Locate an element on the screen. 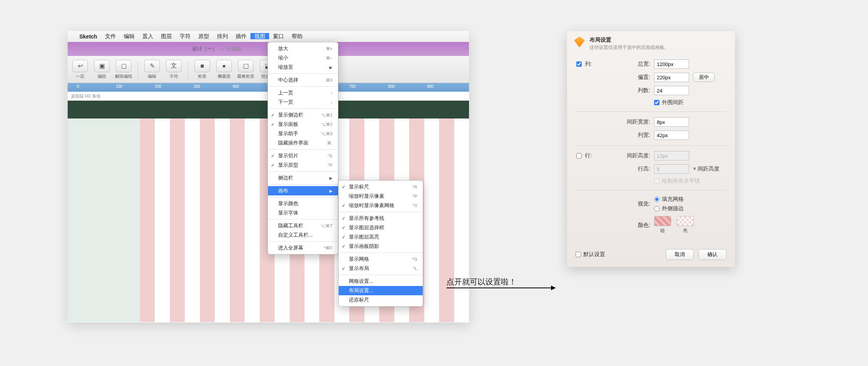  menubar-item-7: 插件 is located at coordinates (241, 36).